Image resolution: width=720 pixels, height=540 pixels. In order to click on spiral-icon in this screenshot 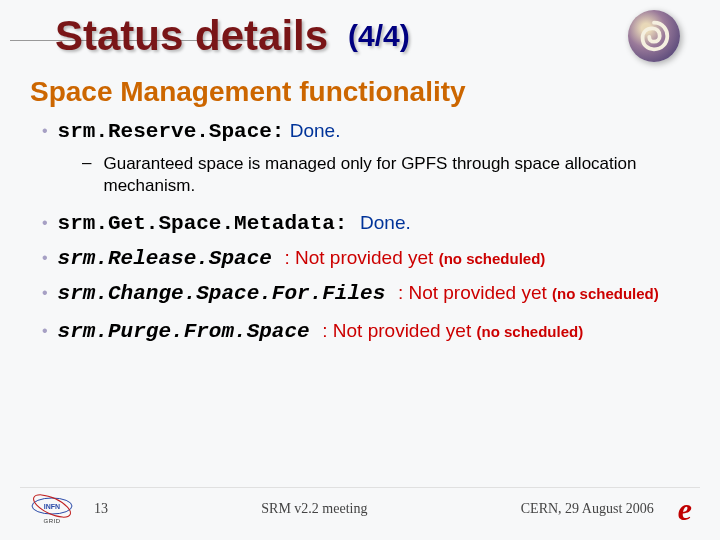, I will do `click(654, 36)`.